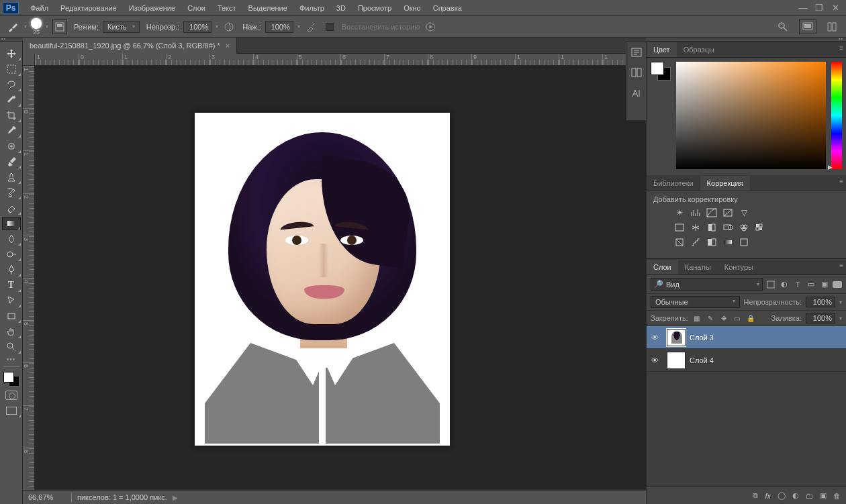  What do you see at coordinates (696, 213) in the screenshot?
I see `levels-icon` at bounding box center [696, 213].